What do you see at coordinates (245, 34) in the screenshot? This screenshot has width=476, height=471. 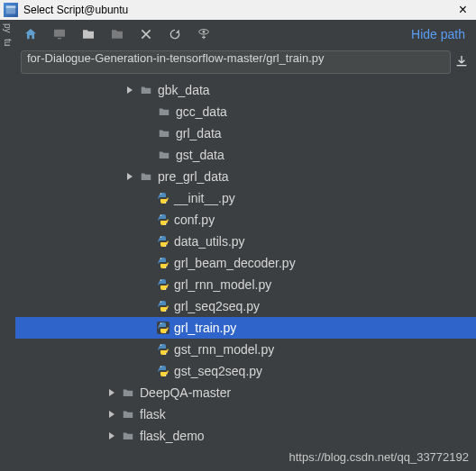 I see `toolbar: Hide path` at bounding box center [245, 34].